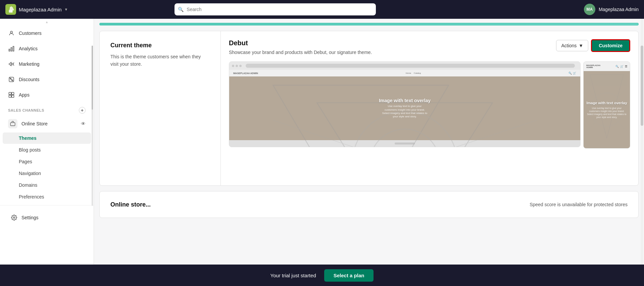  I want to click on sidebar-marketing-label: Marketing, so click(29, 64).